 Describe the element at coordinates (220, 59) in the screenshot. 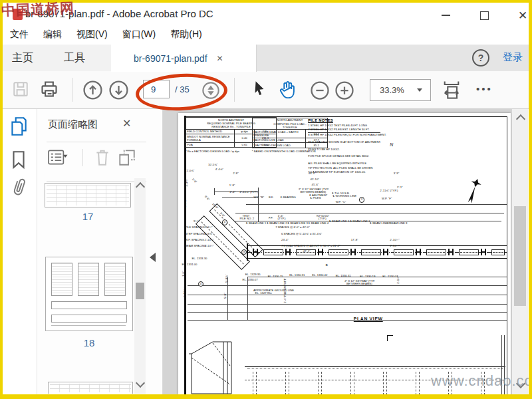

I see `document-tab-close-icon: ✕` at that location.